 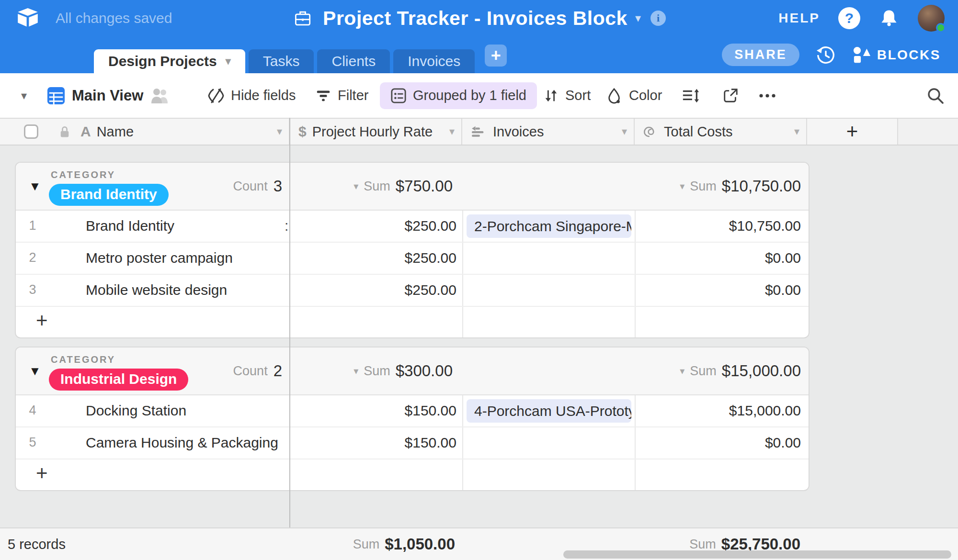 What do you see at coordinates (159, 258) in the screenshot?
I see `cell-name: Metro poster campaign` at bounding box center [159, 258].